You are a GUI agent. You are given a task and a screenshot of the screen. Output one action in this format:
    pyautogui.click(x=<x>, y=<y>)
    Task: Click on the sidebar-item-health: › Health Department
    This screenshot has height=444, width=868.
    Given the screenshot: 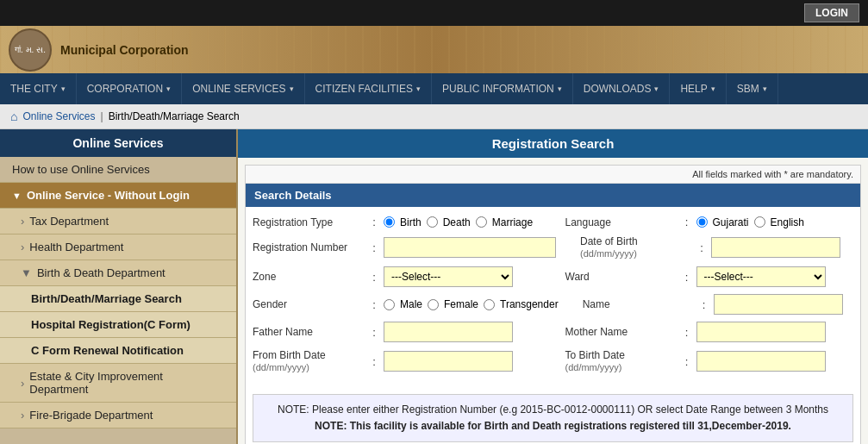 What is the action you would take?
    pyautogui.click(x=118, y=247)
    